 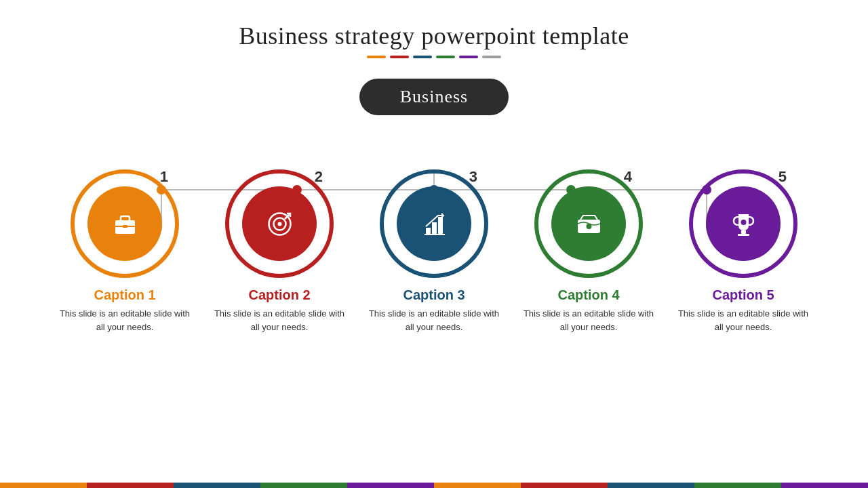 What do you see at coordinates (434, 485) in the screenshot?
I see `bottom-stripe` at bounding box center [434, 485].